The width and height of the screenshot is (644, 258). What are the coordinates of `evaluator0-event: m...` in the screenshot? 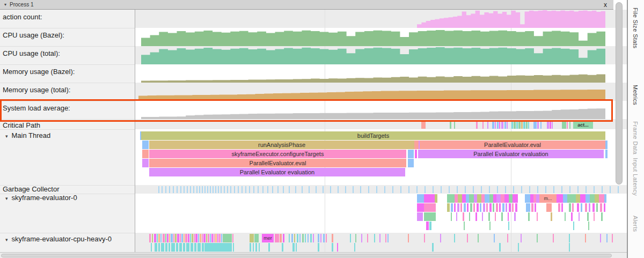 It's located at (548, 198).